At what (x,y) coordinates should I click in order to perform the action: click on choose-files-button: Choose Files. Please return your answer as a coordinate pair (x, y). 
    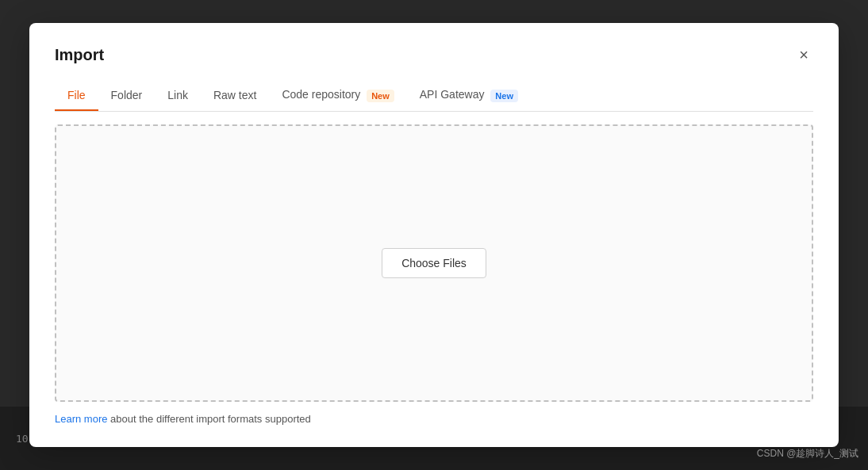
    Looking at the image, I should click on (434, 263).